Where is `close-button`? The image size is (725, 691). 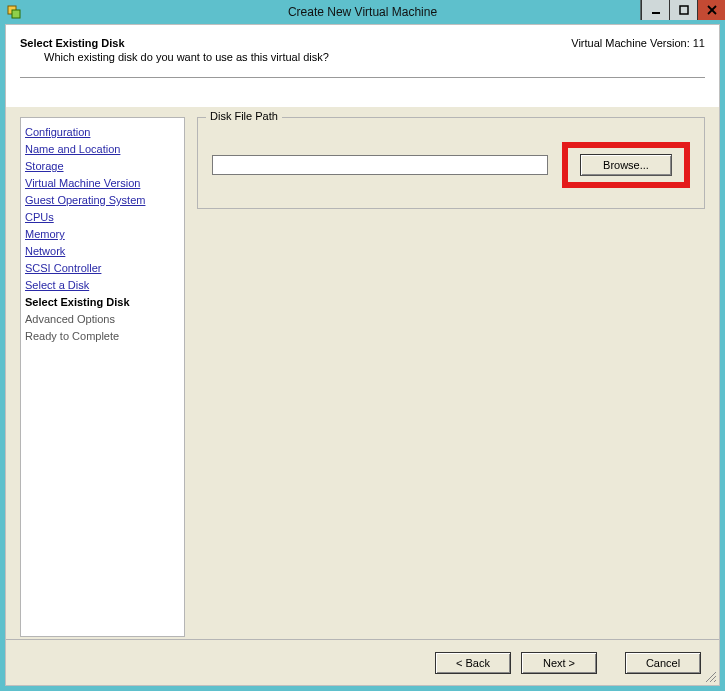
close-button is located at coordinates (711, 10).